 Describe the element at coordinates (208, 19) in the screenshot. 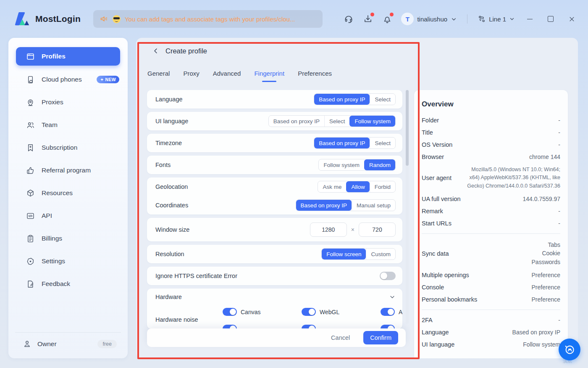

I see `announcement-banner: You can add tags and associate tags with…` at that location.